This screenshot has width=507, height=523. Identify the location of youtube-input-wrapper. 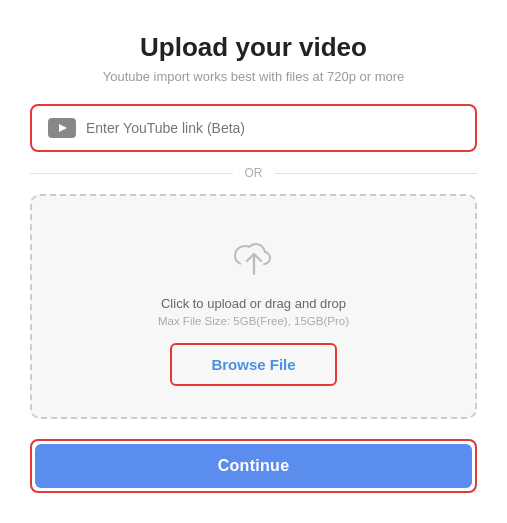
(254, 128).